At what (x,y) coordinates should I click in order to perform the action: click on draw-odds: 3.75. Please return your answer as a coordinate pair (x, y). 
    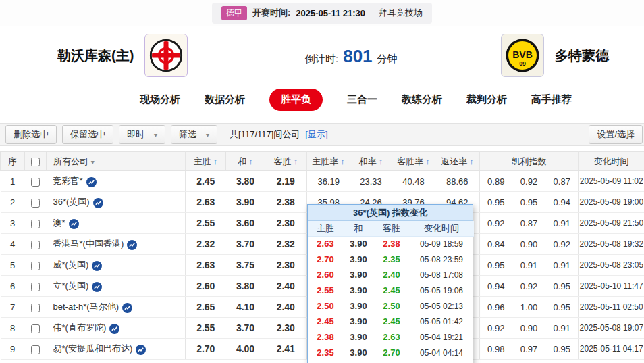
    Looking at the image, I should click on (246, 265).